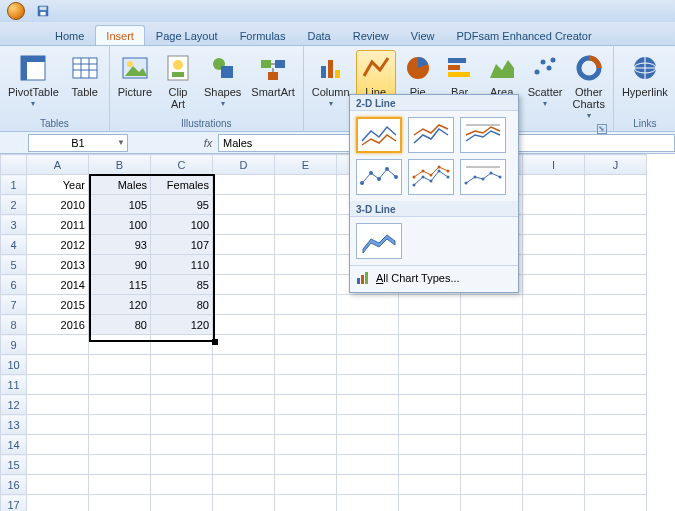 Image resolution: width=675 pixels, height=511 pixels. I want to click on office-button, so click(16, 11).